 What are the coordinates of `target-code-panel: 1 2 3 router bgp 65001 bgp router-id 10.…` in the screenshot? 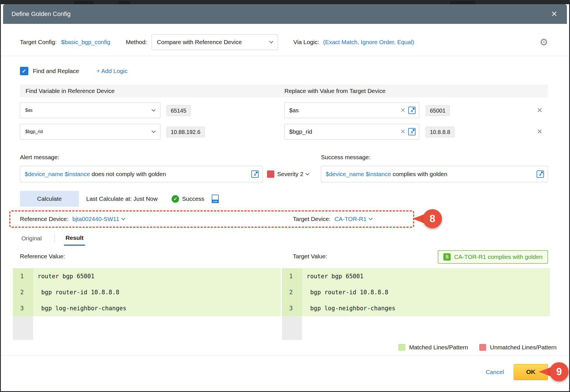 It's located at (416, 304).